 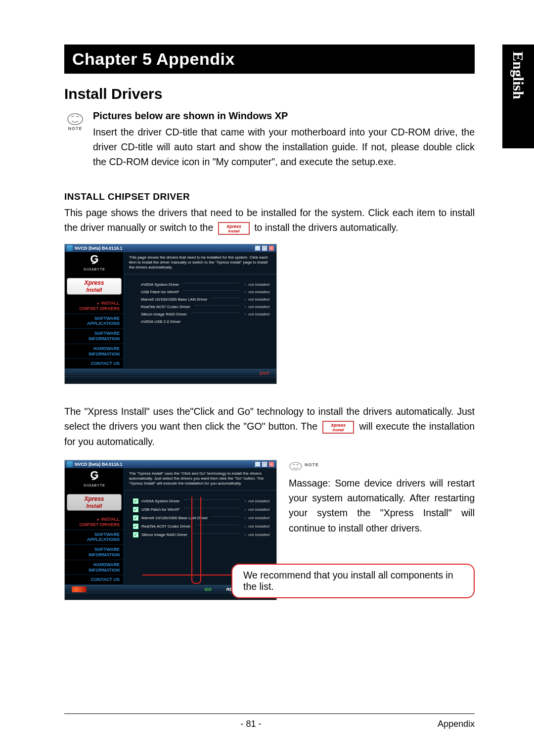 I want to click on chipset-text-b: to install the drivers automatically., so click(x=326, y=227).